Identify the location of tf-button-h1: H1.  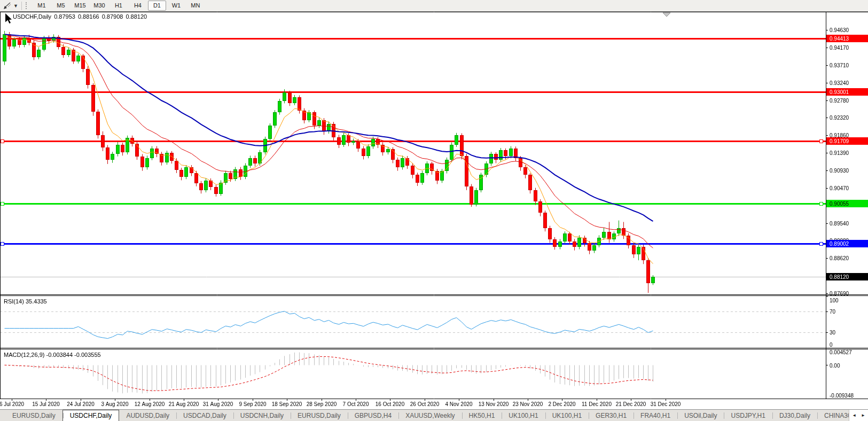
(119, 5).